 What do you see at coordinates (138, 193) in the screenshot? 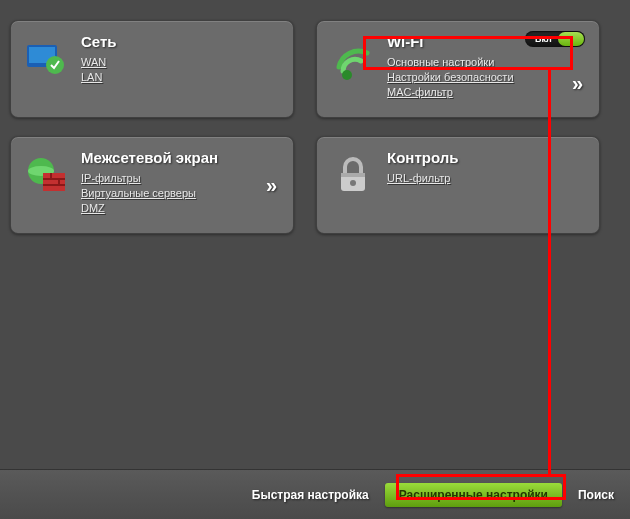
I see `link-virtual-servers: Виртуальные серверы` at bounding box center [138, 193].